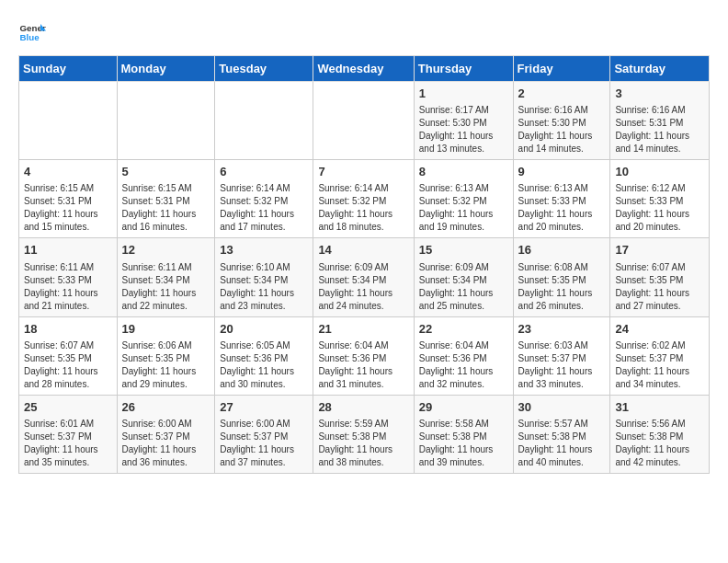 This screenshot has width=728, height=563. Describe the element at coordinates (463, 110) in the screenshot. I see `day-info-text: Sunrise: 6:17 AM` at that location.